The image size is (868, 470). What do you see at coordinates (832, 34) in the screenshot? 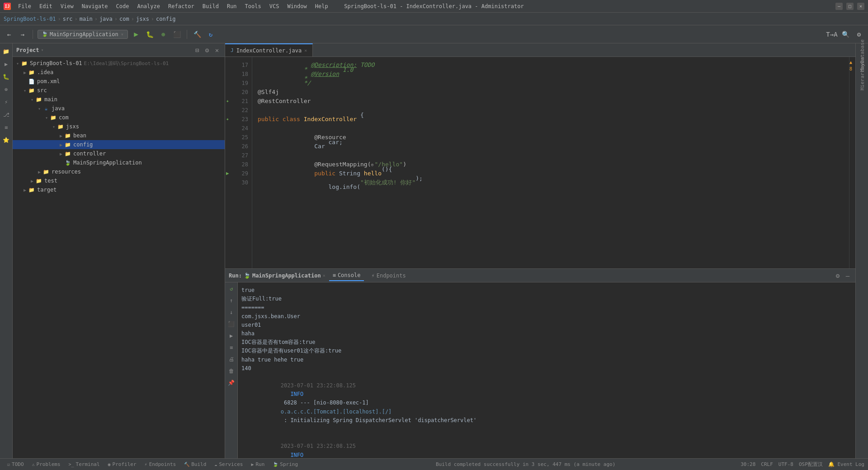
I see `translate-button: T→A` at bounding box center [832, 34].